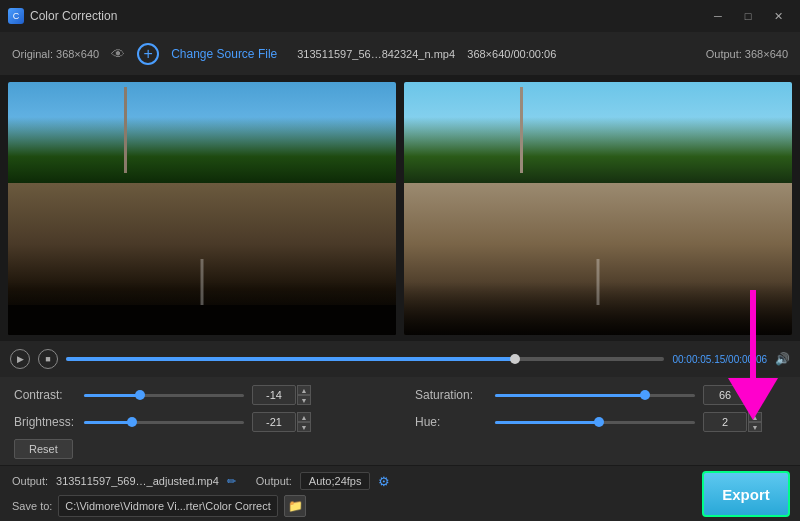 Image resolution: width=800 pixels, height=521 pixels. What do you see at coordinates (202, 259) in the screenshot?
I see `road-left` at bounding box center [202, 259].